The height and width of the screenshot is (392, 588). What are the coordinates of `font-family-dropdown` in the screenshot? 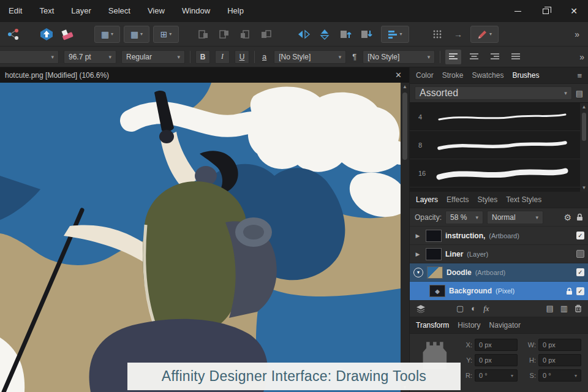 It's located at (29, 57).